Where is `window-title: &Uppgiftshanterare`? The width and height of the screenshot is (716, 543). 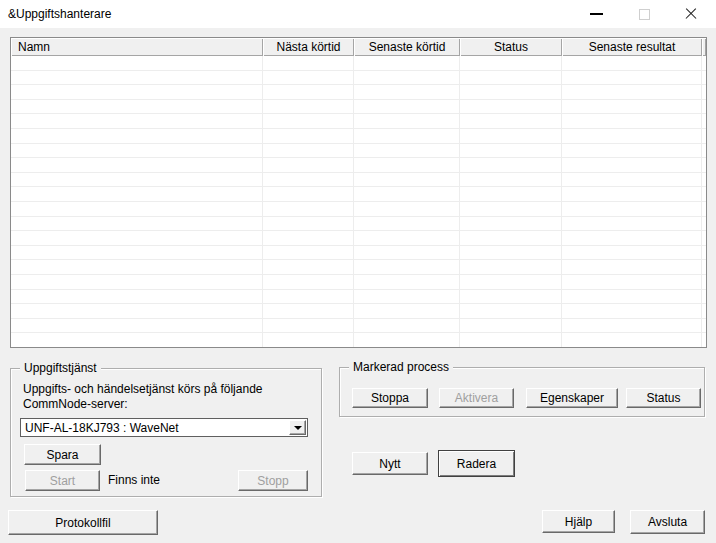 window-title: &Uppgiftshanterare is located at coordinates (60, 14).